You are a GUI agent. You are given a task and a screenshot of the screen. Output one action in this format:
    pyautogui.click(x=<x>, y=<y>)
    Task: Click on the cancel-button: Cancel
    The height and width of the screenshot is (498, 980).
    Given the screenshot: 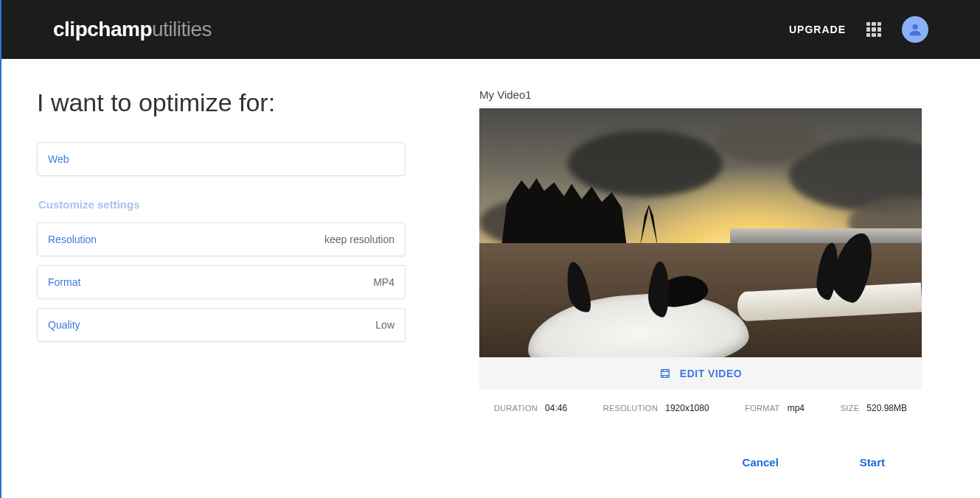 What is the action you would take?
    pyautogui.click(x=761, y=463)
    